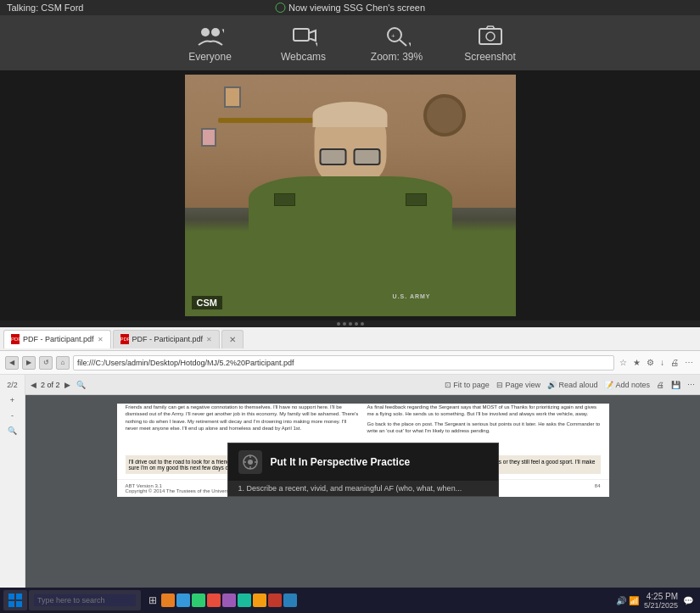 The height and width of the screenshot is (613, 700). Describe the element at coordinates (199, 600) in the screenshot. I see `app3-icon` at that location.